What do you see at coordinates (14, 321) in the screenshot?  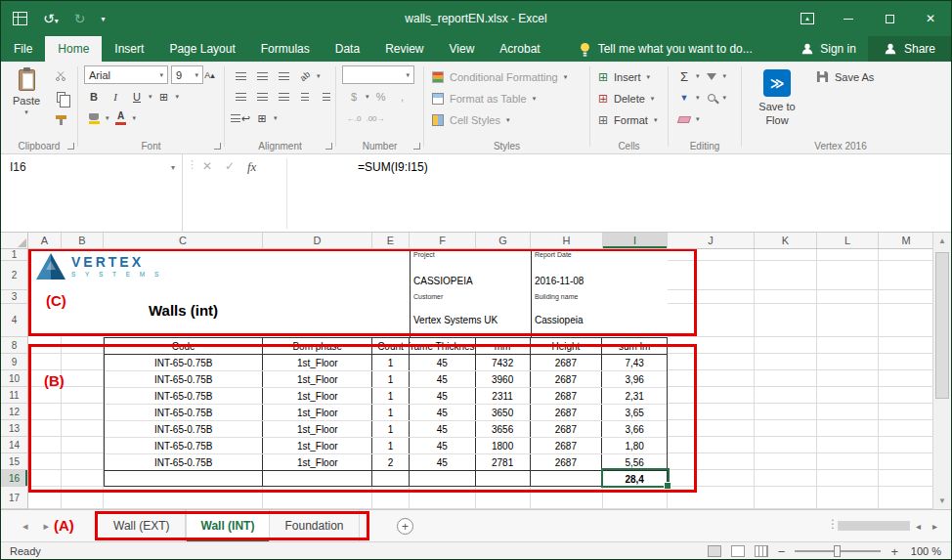 I see `row-header-4: 4` at bounding box center [14, 321].